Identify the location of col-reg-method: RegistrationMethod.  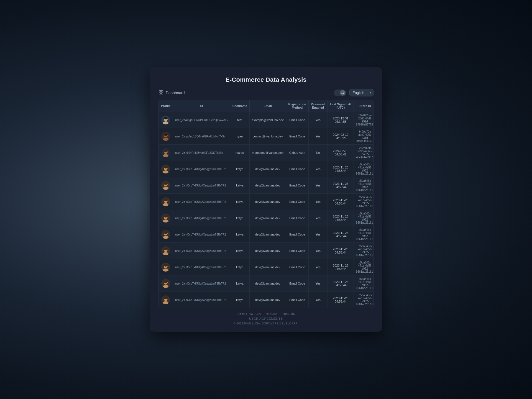
(297, 106).